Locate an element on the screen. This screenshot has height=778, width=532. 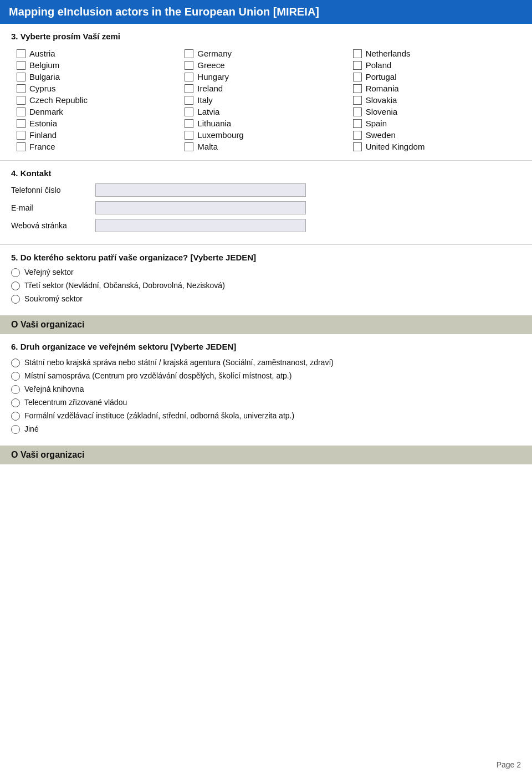
radio-soukromy is located at coordinates (16, 299).